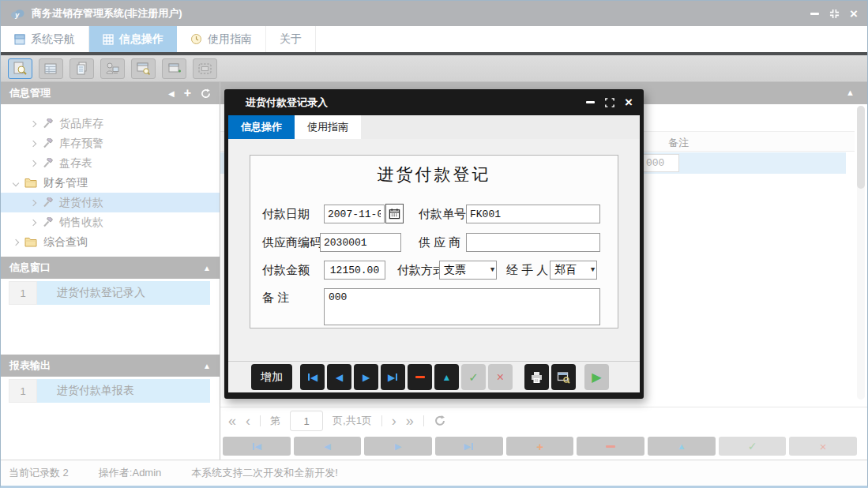 Image resolution: width=868 pixels, height=488 pixels. What do you see at coordinates (21, 69) in the screenshot?
I see `toolbar-preview-button` at bounding box center [21, 69].